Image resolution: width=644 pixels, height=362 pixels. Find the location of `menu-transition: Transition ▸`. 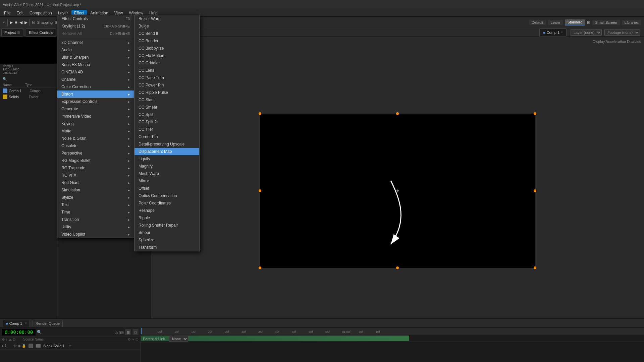

menu-transition: Transition ▸ is located at coordinates (96, 220).